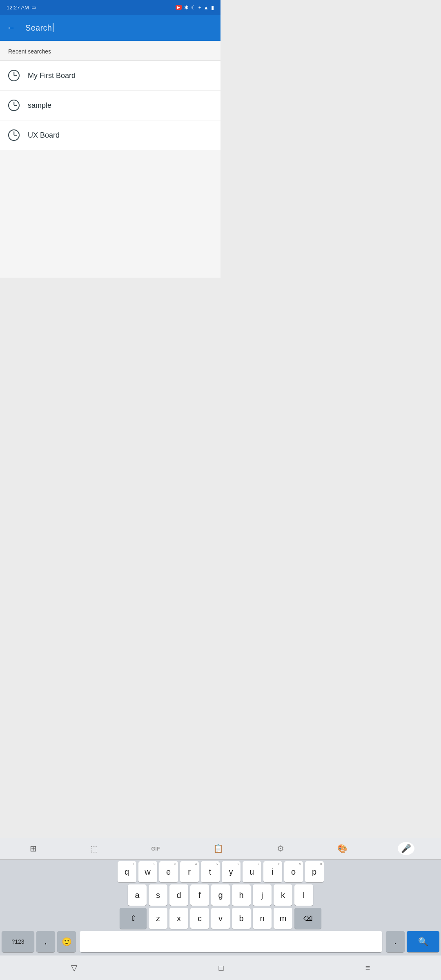 The image size is (441, 980). I want to click on list-item: sample, so click(110, 105).